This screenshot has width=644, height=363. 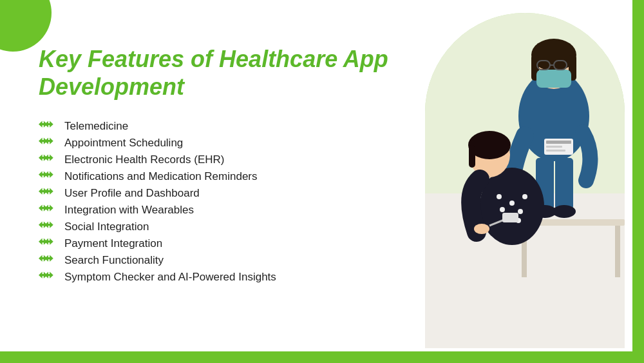 What do you see at coordinates (225, 126) in the screenshot?
I see `feature-item-telemedicine: Telemedicine` at bounding box center [225, 126].